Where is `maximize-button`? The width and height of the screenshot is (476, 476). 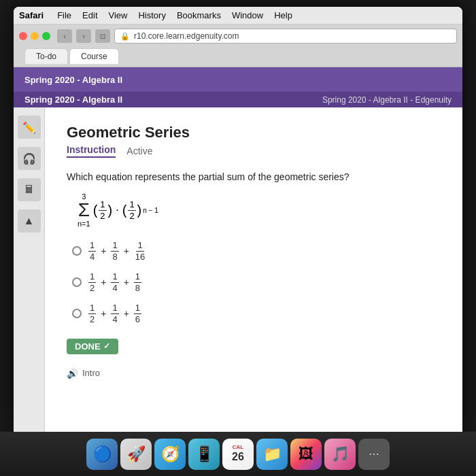
maximize-button is located at coordinates (46, 36).